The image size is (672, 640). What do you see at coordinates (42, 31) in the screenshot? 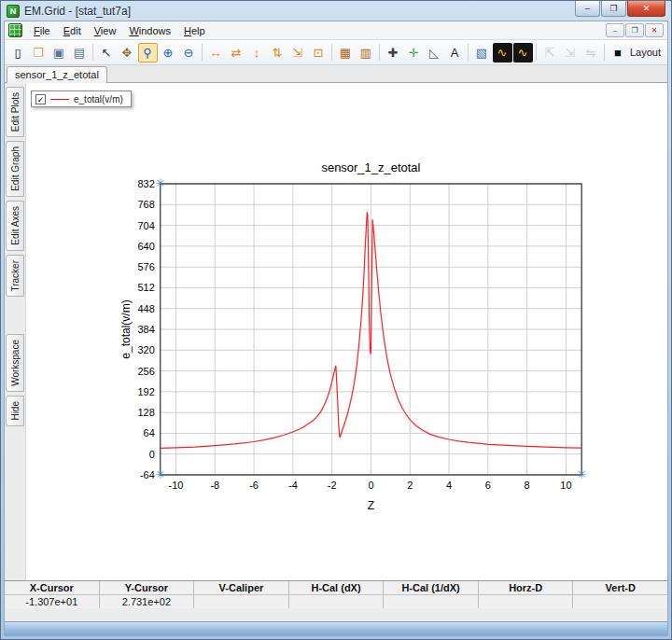
I see `menu-file: File` at bounding box center [42, 31].